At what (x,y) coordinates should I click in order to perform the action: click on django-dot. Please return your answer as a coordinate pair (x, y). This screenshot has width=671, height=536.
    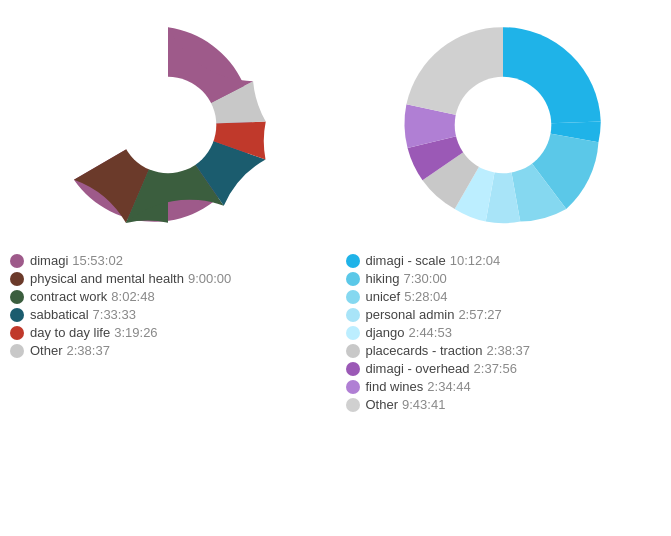
    Looking at the image, I should click on (353, 333).